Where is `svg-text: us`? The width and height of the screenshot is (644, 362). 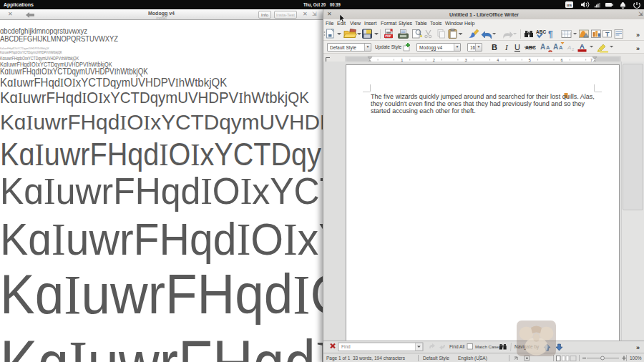 svg-text: us is located at coordinates (570, 5).